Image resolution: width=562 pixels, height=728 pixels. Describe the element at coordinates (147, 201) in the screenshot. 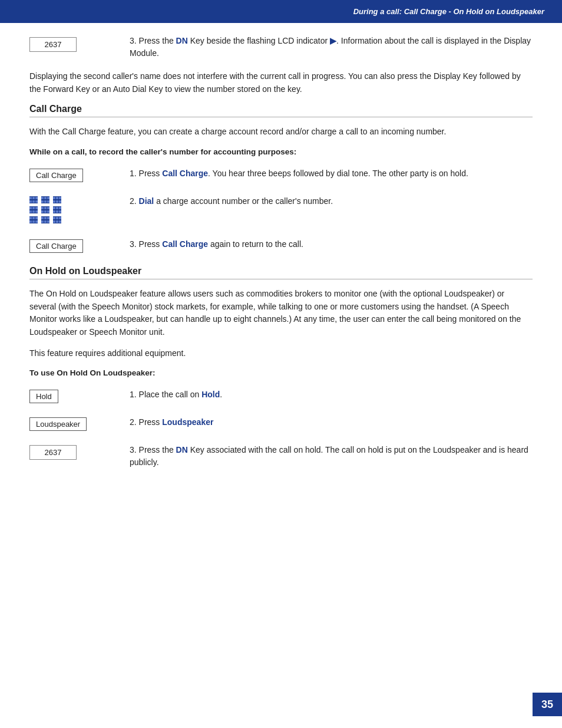

I see `step2-link: Dial` at that location.